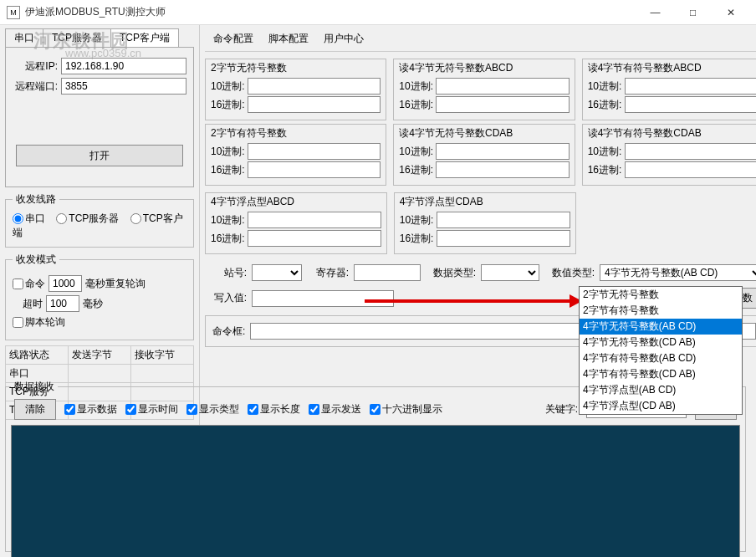 This screenshot has height=557, width=756. I want to click on open-button: 打开, so click(100, 156).